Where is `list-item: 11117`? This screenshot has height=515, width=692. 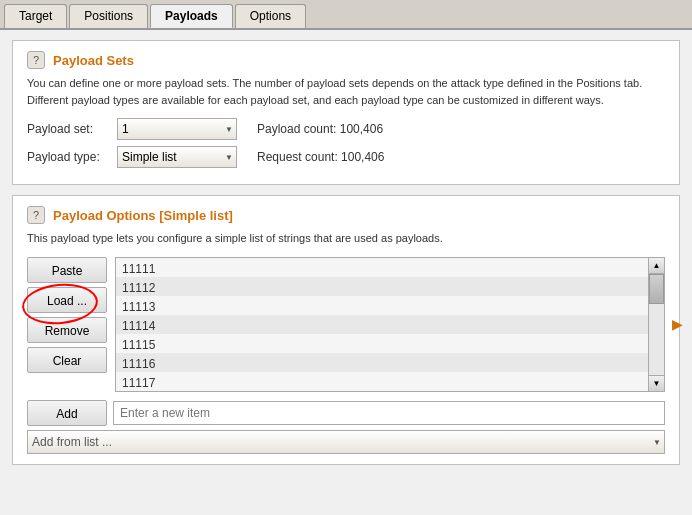 list-item: 11117 is located at coordinates (382, 382).